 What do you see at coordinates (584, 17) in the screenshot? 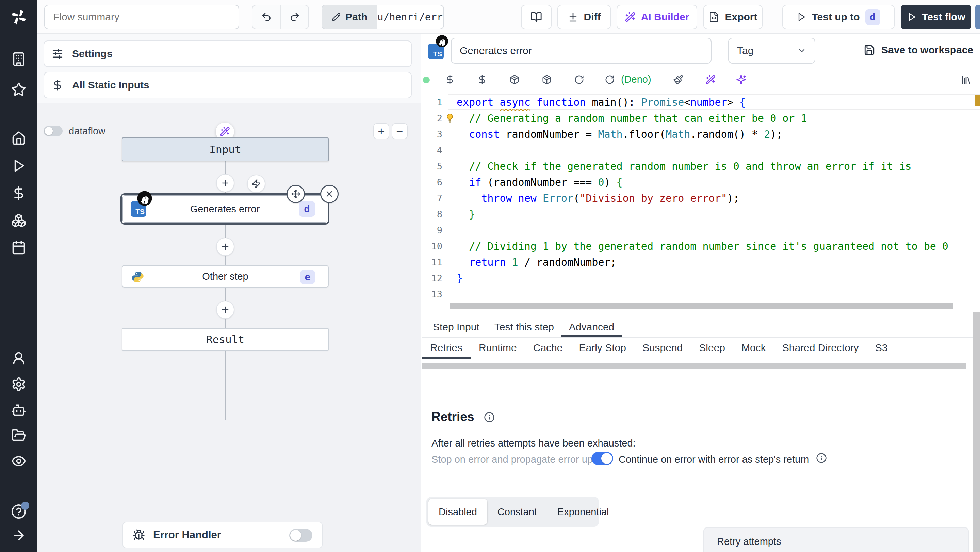
I see `diff-button: Diff` at bounding box center [584, 17].